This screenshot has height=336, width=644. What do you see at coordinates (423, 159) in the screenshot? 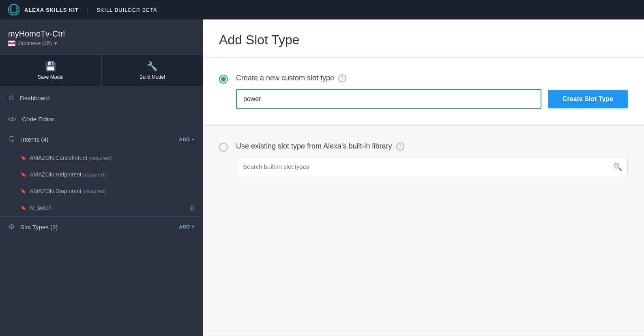
I see `builtin-option-row: Use existing slot type from Alexa's buil…` at bounding box center [423, 159].